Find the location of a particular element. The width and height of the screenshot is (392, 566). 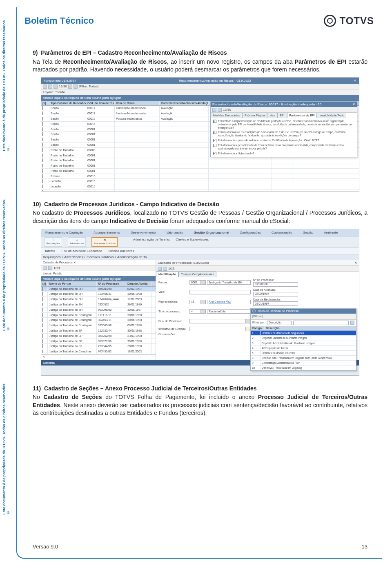

inset-tab: Parâmetros de EPI is located at coordinates (302, 115).